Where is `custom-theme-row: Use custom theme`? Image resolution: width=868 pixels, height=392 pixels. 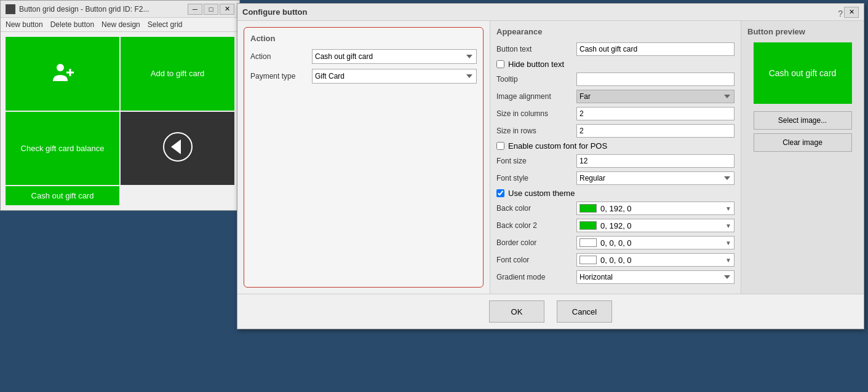 custom-theme-row: Use custom theme is located at coordinates (615, 193).